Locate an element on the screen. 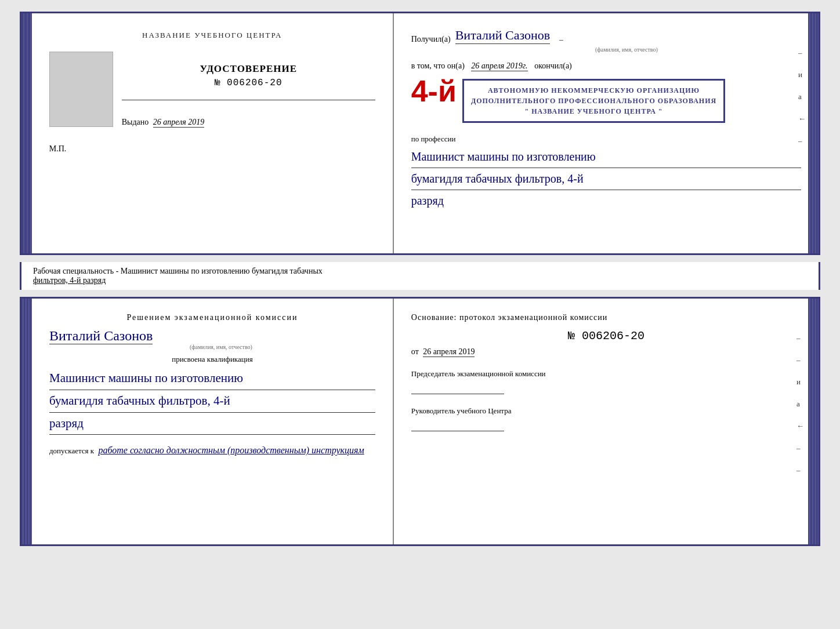 The width and height of the screenshot is (840, 629). rd-а: а is located at coordinates (801, 404).